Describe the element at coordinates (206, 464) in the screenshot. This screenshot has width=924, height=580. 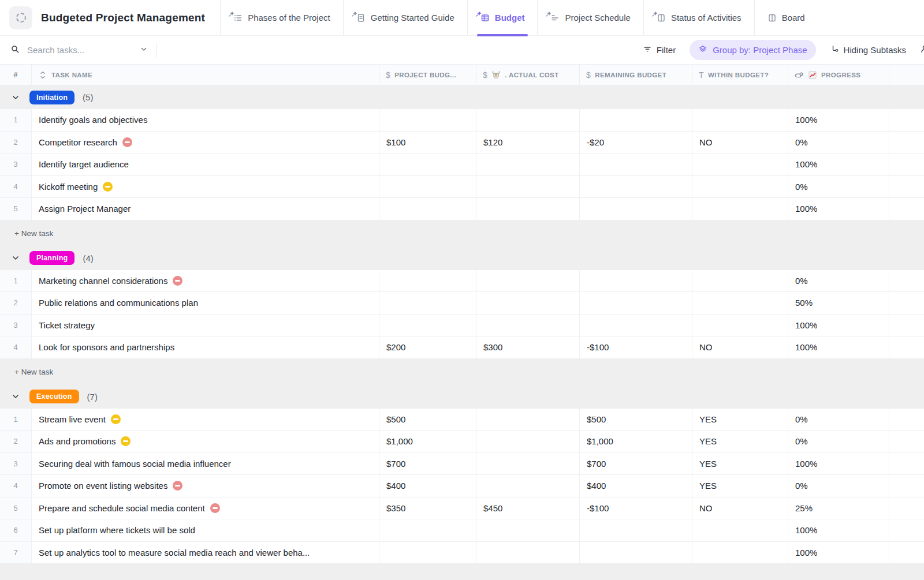
I see `task-name-cell: Securing deal with famous social media i…` at that location.